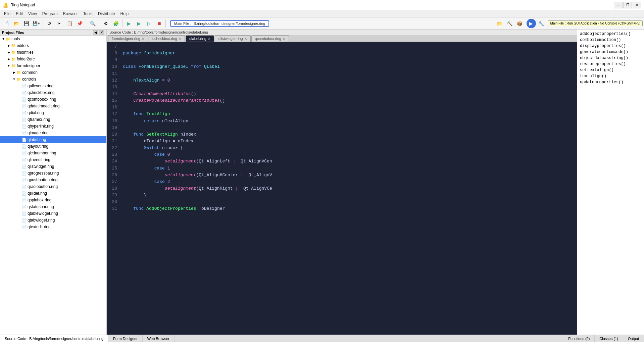  I want to click on right-panel-item: objectdataasstring(), so click(611, 58).